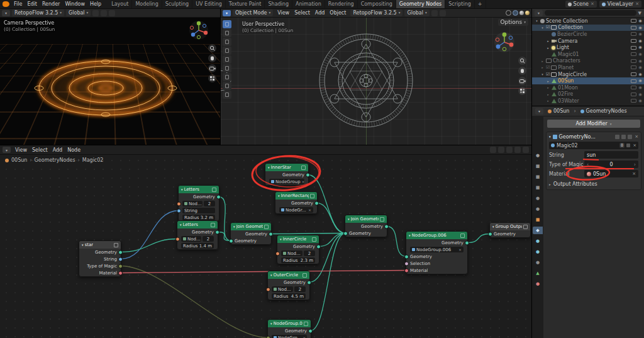 The height and width of the screenshot is (338, 644). Describe the element at coordinates (637, 4) in the screenshot. I see `viewlayer-x-icon: ×` at that location.